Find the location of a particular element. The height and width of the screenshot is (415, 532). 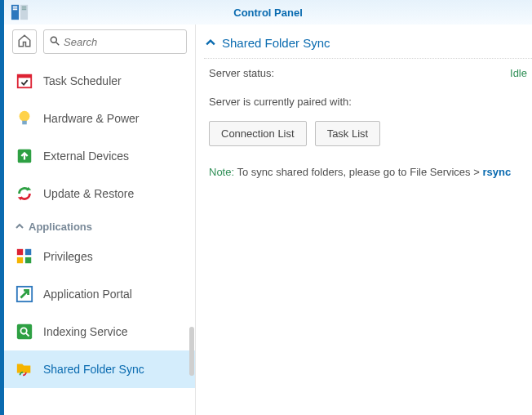

sidebar-scrollbar is located at coordinates (192, 351).